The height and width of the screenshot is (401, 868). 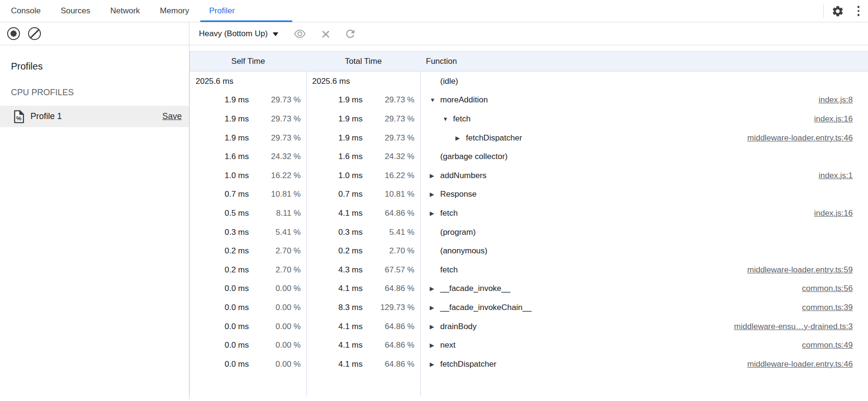 I want to click on total-time-percent: 67.57 %, so click(x=388, y=270).